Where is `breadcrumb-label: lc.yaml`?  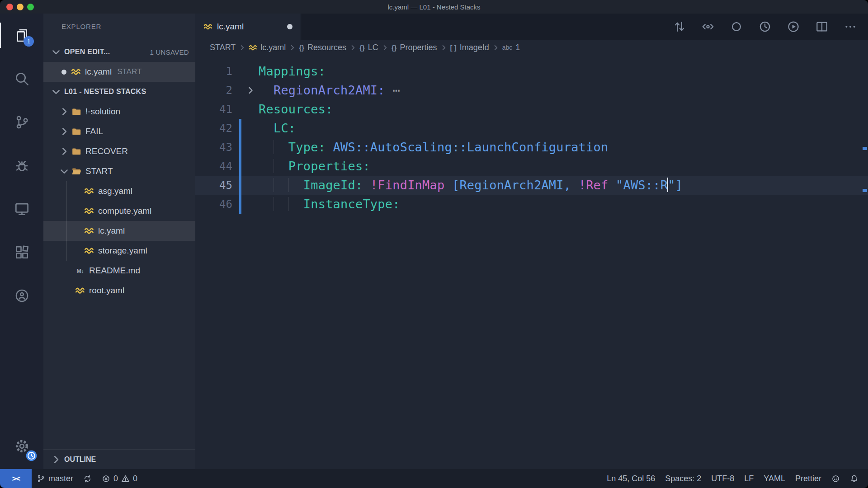 breadcrumb-label: lc.yaml is located at coordinates (273, 48).